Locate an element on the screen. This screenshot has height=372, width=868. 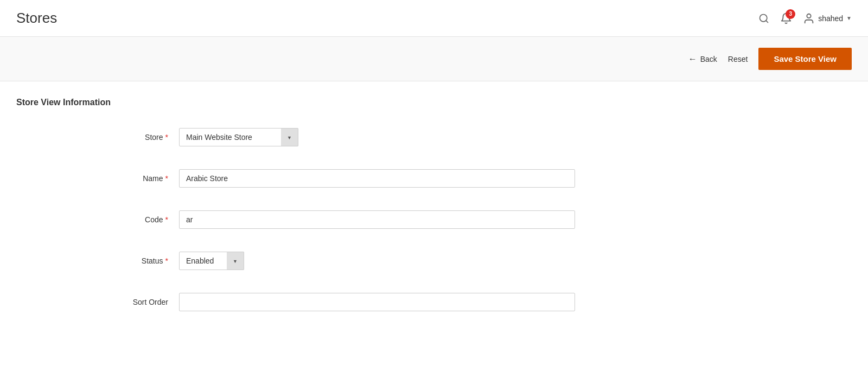
back-arrow-icon: ← is located at coordinates (693, 59).